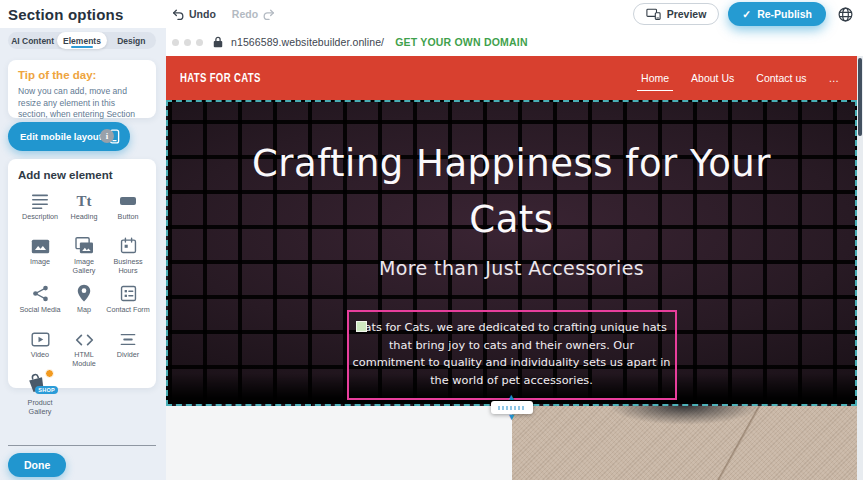 The height and width of the screenshot is (480, 863). I want to click on cell-label: HTML Module, so click(84, 359).